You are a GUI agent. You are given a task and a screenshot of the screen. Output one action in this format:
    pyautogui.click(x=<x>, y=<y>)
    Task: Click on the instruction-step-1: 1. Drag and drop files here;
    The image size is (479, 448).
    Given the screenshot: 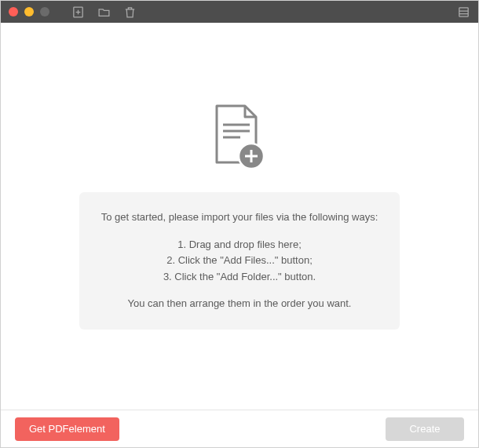 What is the action you would take?
    pyautogui.click(x=240, y=245)
    